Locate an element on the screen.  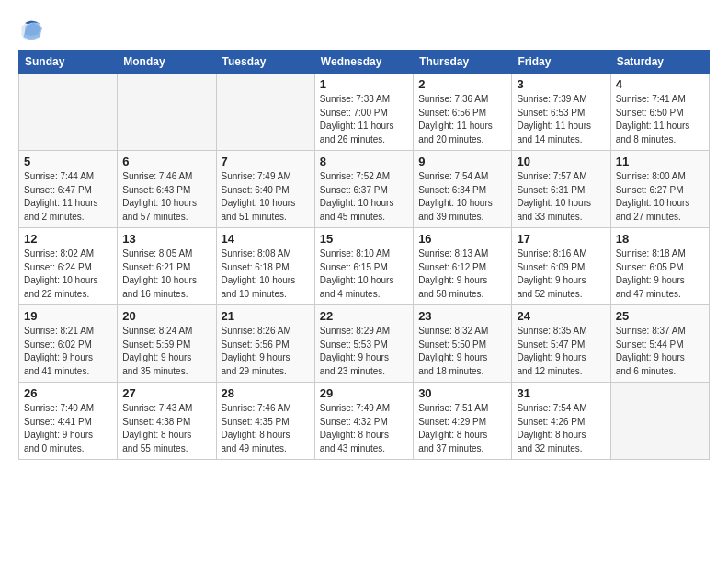
day-number: 19 is located at coordinates (68, 316).